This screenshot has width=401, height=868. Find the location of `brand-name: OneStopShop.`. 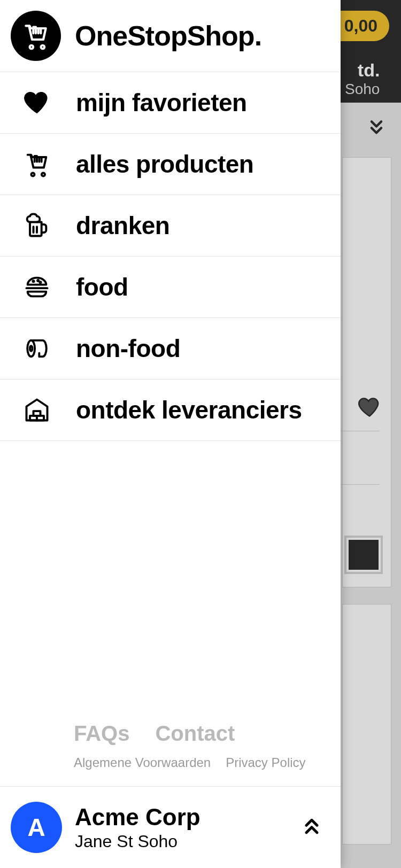

brand-name: OneStopShop. is located at coordinates (168, 36).